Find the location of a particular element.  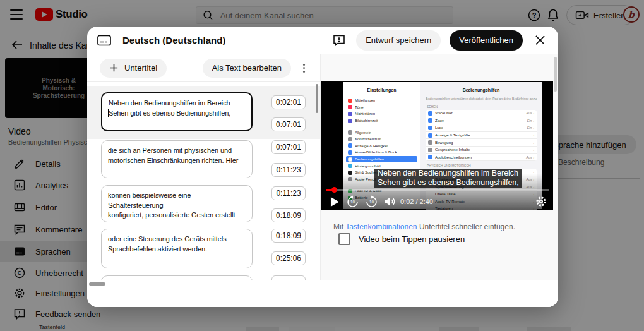

publish-button: Veröffentlichen is located at coordinates (486, 40).